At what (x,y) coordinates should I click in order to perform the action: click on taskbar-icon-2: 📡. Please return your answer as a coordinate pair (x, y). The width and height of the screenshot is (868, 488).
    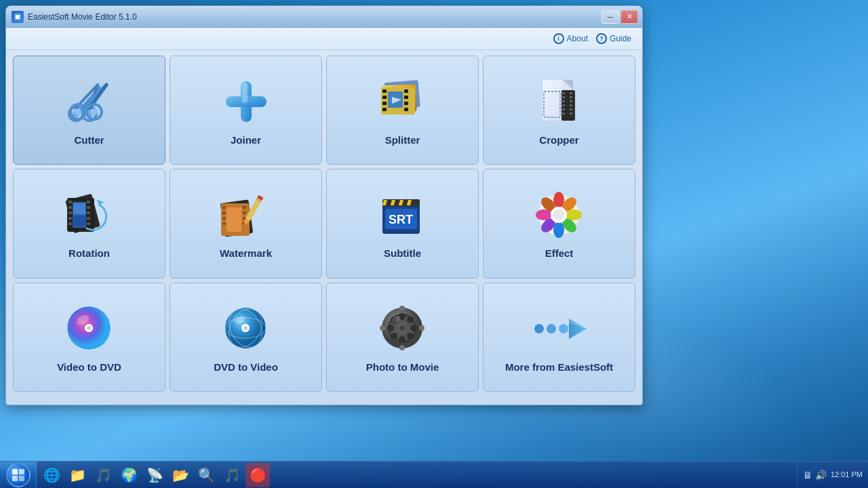
    Looking at the image, I should click on (155, 475).